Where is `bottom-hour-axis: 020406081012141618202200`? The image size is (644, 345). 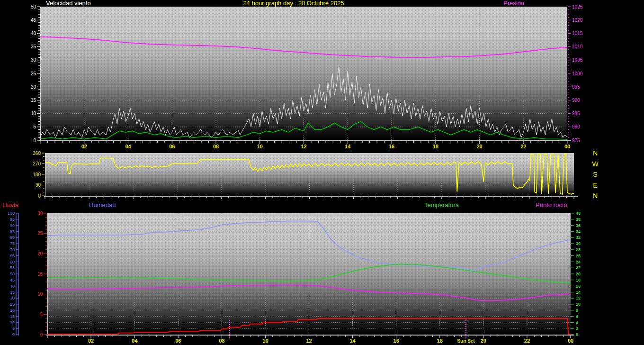
bottom-hour-axis: 020406081012141618202200 is located at coordinates (311, 339).